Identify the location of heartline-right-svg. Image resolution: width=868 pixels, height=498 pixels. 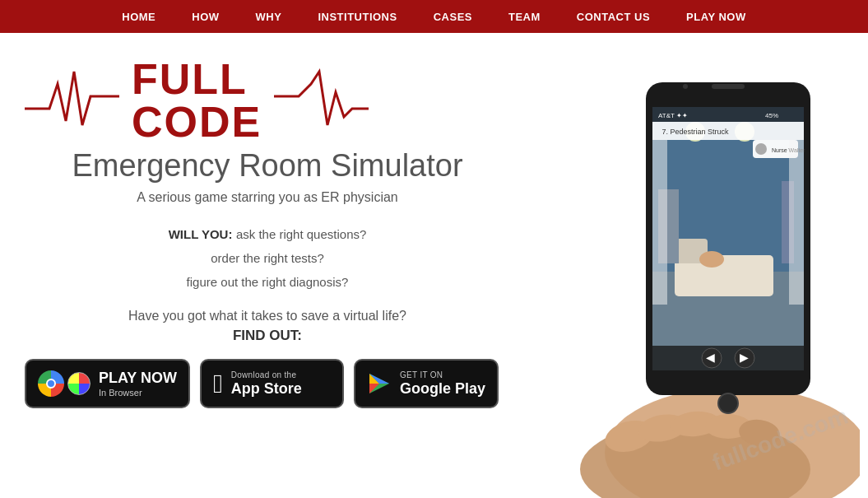
(315, 100).